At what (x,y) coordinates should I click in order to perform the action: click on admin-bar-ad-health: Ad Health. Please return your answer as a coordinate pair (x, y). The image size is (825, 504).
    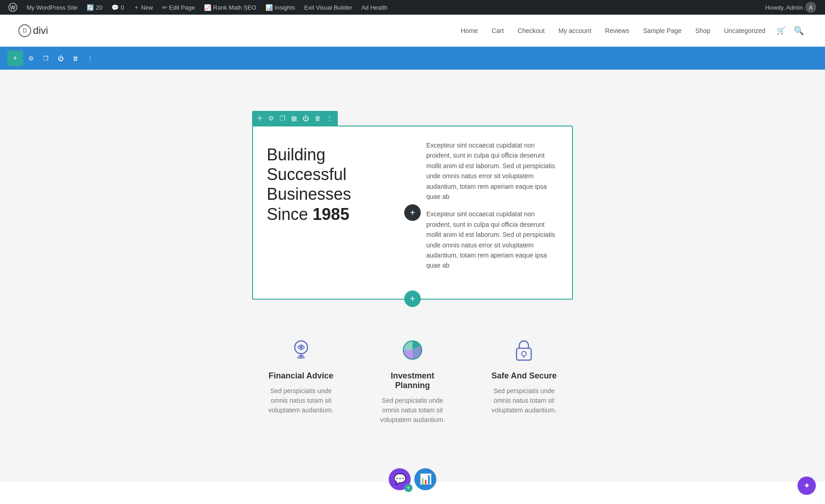
    Looking at the image, I should click on (374, 7).